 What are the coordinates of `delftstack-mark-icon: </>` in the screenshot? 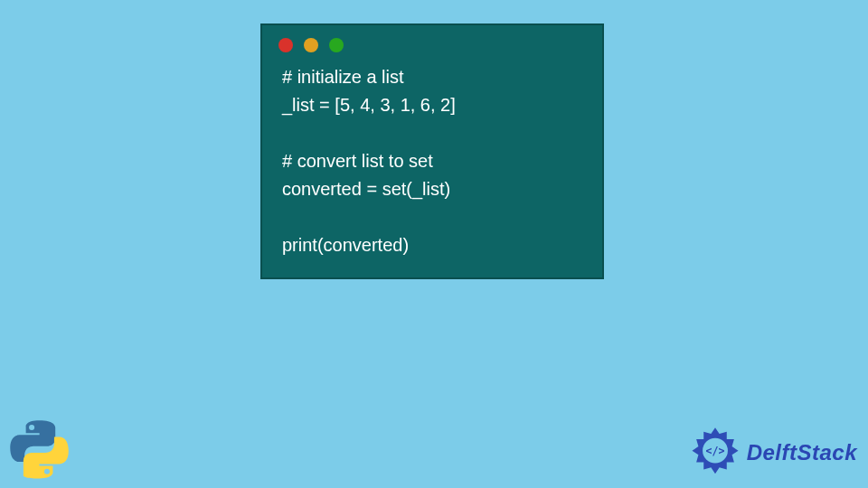 It's located at (715, 453).